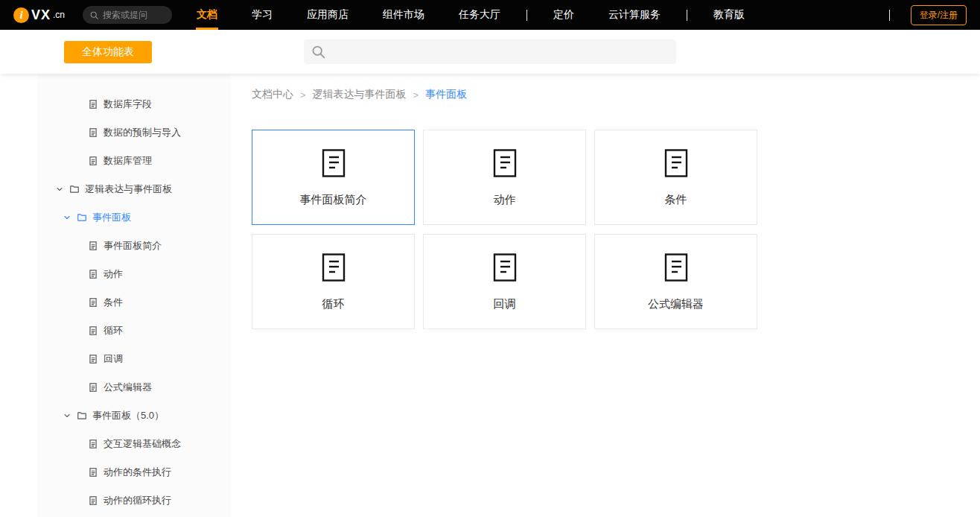  Describe the element at coordinates (108, 52) in the screenshot. I see `all-features-button: 全体功能表` at that location.